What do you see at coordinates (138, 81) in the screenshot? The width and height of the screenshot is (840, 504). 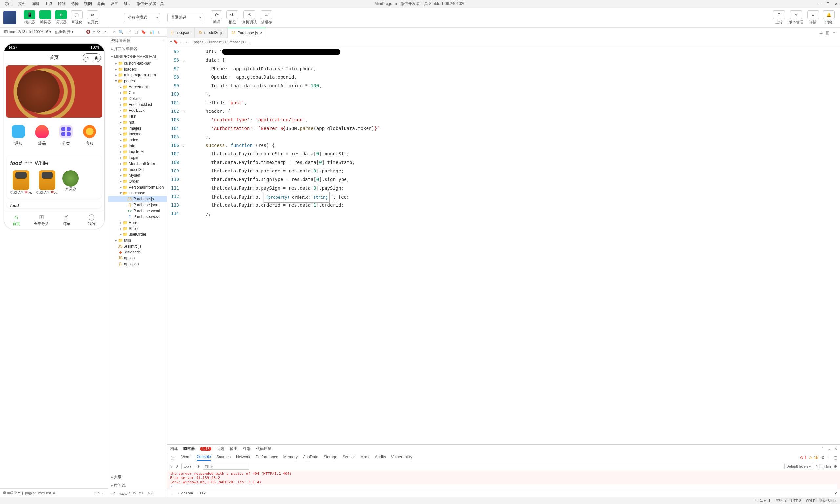 I see `tree-node: ▾📂pages` at bounding box center [138, 81].